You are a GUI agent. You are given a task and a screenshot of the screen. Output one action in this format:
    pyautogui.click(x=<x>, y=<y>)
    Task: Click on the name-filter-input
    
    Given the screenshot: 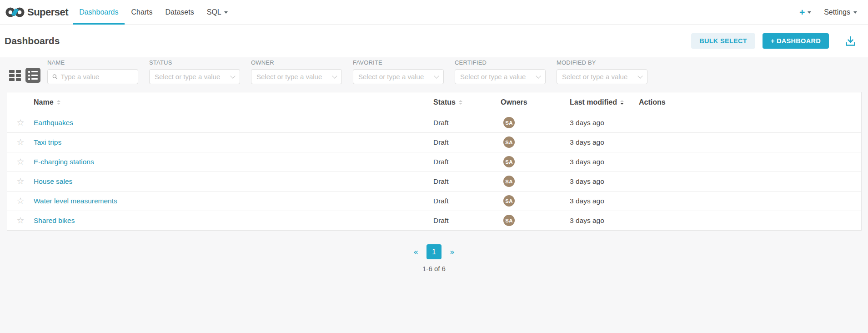 What is the action you would take?
    pyautogui.click(x=97, y=76)
    